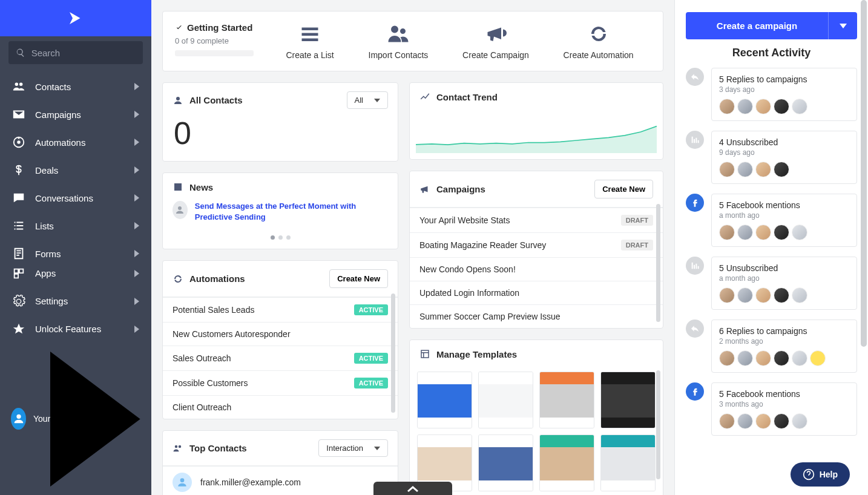 Image resolution: width=868 pixels, height=495 pixels. What do you see at coordinates (280, 480) in the screenshot?
I see `contact-row: frank.miller@example.com` at bounding box center [280, 480].